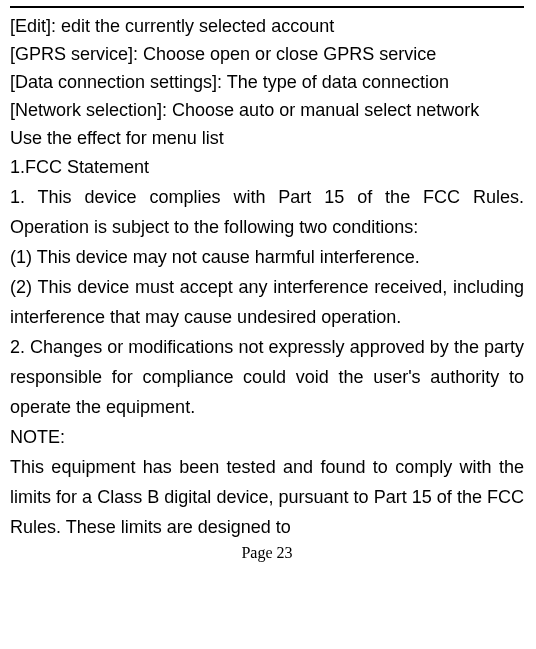 The height and width of the screenshot is (649, 536). What do you see at coordinates (267, 257) in the screenshot?
I see `fcc-paragraph-2: (1) This device may not cause harmful in…` at bounding box center [267, 257].